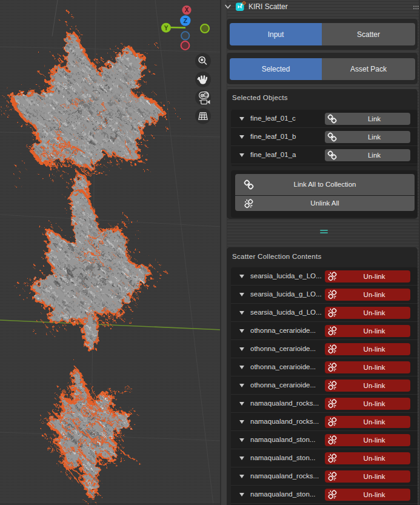 Image resolution: width=420 pixels, height=505 pixels. What do you see at coordinates (166, 28) in the screenshot?
I see `svg-text: Y` at bounding box center [166, 28].